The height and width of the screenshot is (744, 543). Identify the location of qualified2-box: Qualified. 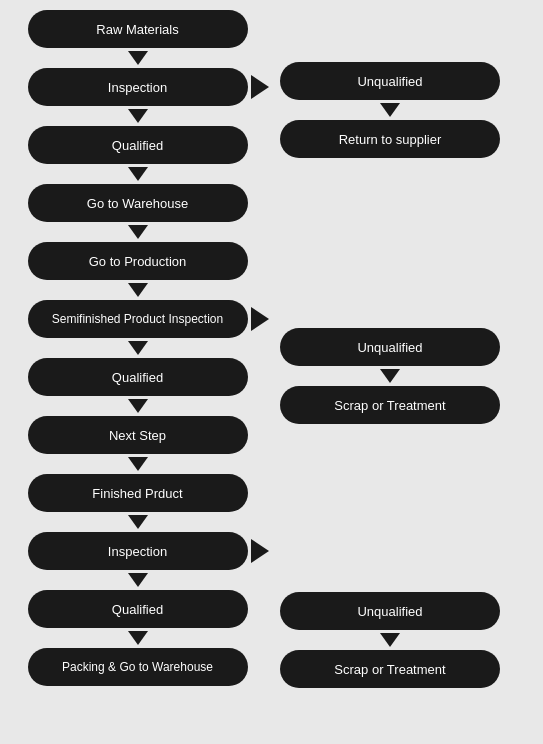
(138, 377).